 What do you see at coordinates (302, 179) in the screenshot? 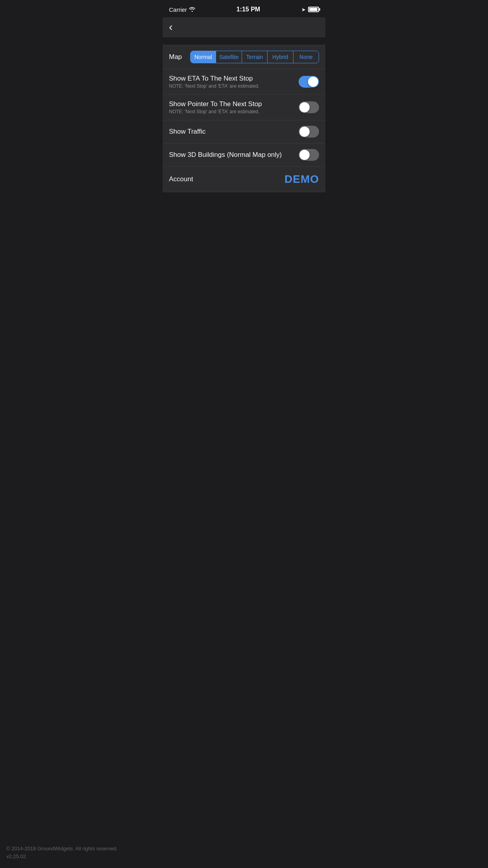
I see `account-value: DEMO` at bounding box center [302, 179].